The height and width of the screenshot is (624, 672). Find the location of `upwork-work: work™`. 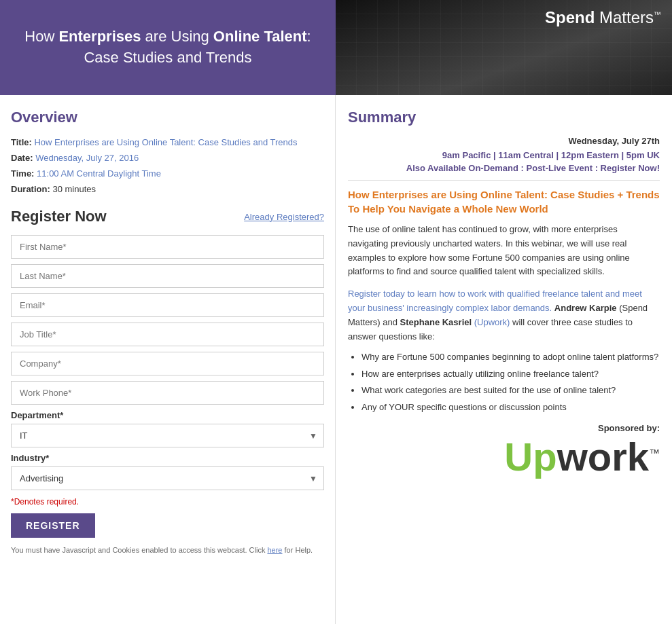

upwork-work: work™ is located at coordinates (609, 457).